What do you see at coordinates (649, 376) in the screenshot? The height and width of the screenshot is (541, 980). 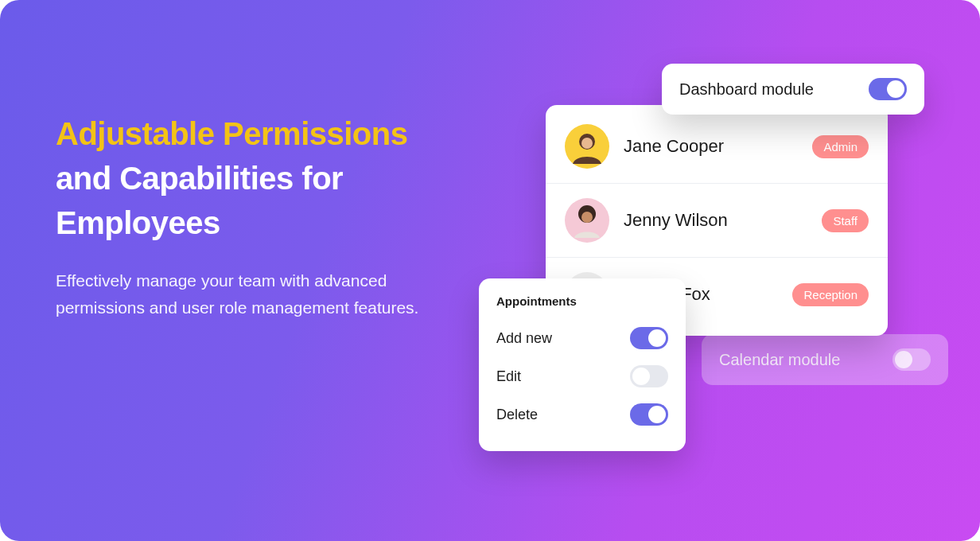 I see `perm-toggle-edit` at bounding box center [649, 376].